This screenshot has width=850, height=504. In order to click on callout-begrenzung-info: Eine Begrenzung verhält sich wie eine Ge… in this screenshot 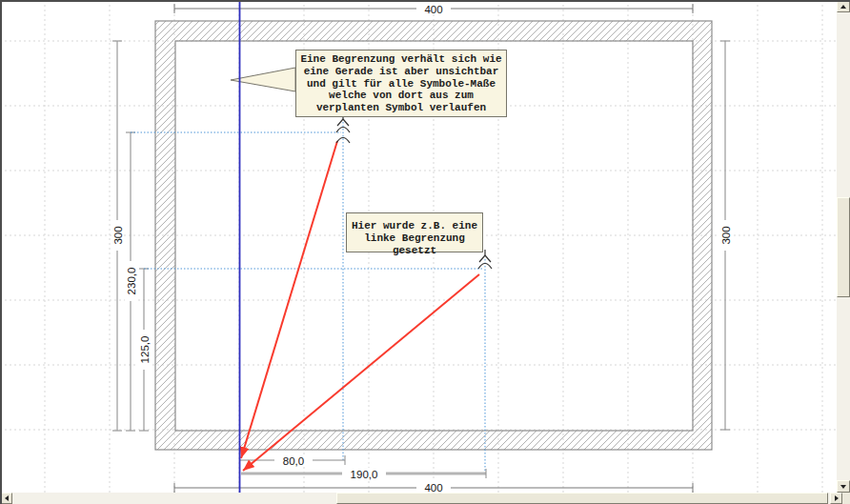, I will do `click(401, 84)`.